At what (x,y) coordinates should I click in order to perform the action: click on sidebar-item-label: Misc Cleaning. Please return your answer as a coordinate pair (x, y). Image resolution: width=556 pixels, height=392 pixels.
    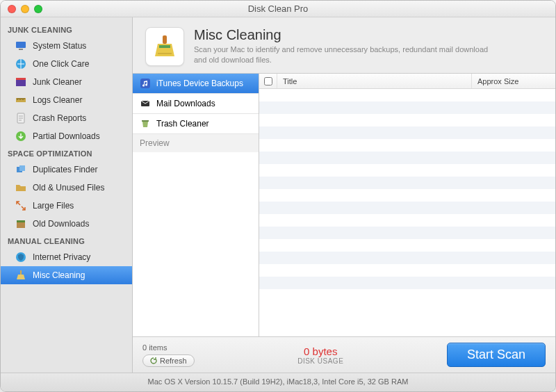
    Looking at the image, I should click on (58, 275).